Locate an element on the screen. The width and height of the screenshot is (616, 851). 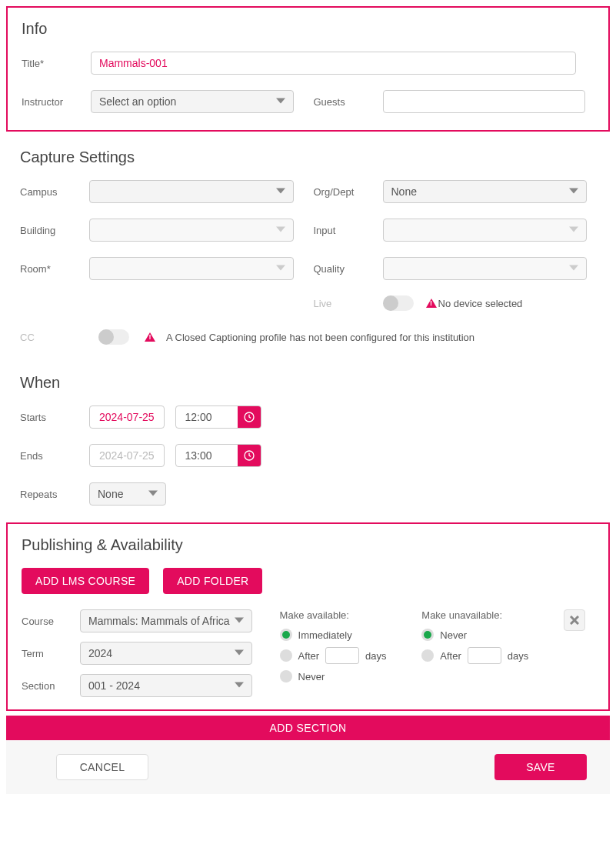
unavailable-after-days-input is located at coordinates (484, 656).